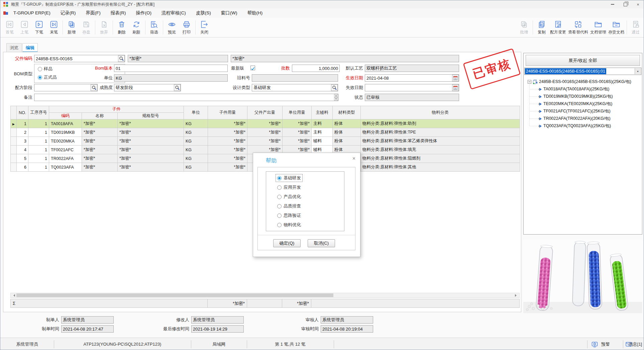 This screenshot has height=350, width=644. What do you see at coordinates (455, 88) in the screenshot?
I see `expire-date-calendar-button: 31` at bounding box center [455, 88].